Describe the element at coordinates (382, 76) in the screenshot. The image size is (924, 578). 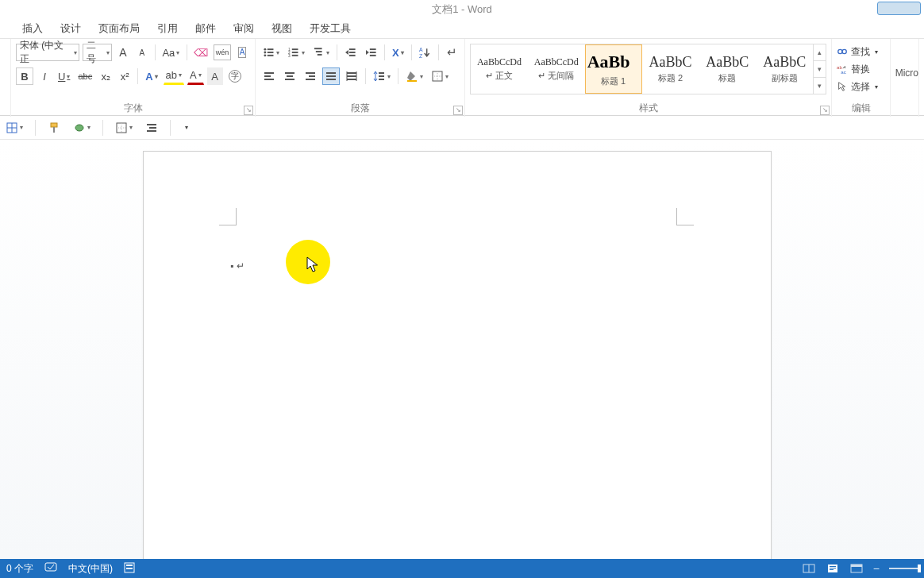
I see `line-spacing-button` at that location.